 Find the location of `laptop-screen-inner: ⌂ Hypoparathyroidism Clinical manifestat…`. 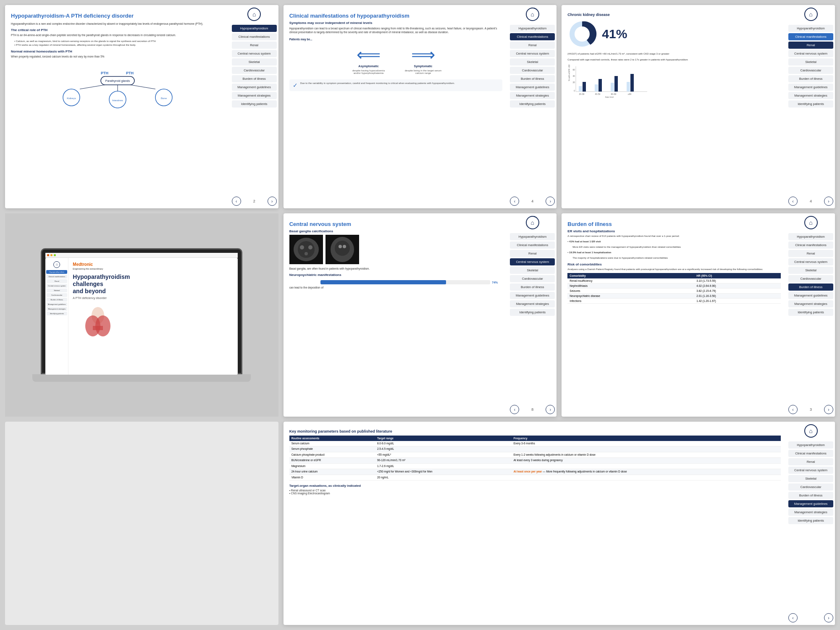

laptop-screen-inner: ⌂ Hypoparathyroidism Clinical manifestat… is located at coordinates (142, 316).